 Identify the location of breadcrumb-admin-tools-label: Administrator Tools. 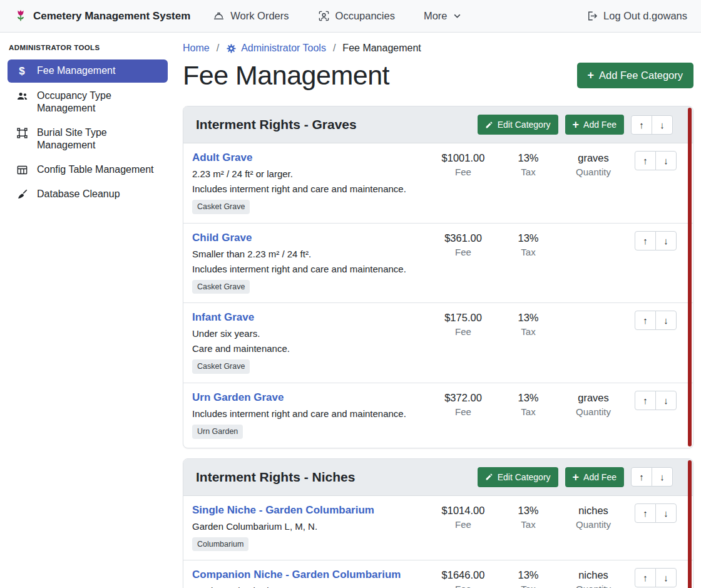
(284, 48).